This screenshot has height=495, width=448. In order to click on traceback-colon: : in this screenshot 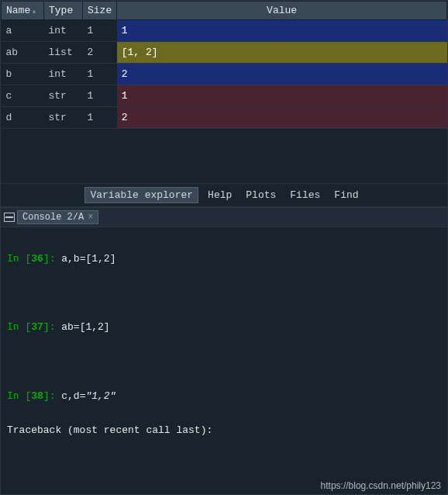, I will do `click(209, 430)`.